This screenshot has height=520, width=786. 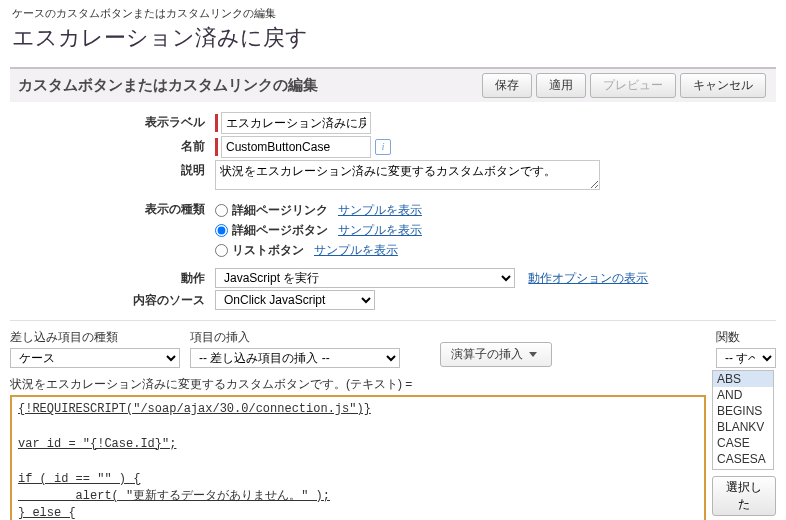 I want to click on formula-description: 状況をエスカレーション済みに変更するカスタムボタンです。(テキスト) =, so click(x=358, y=384).